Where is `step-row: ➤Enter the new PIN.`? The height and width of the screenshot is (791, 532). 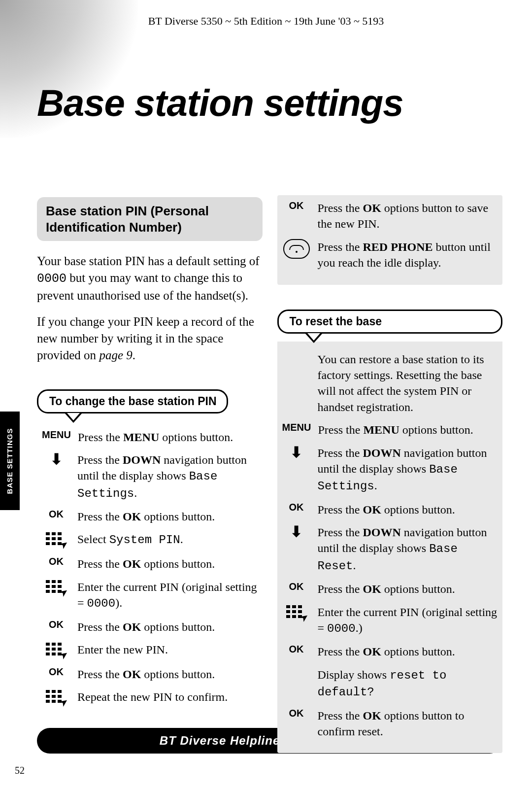 step-row: ➤Enter the new PIN. is located at coordinates (150, 651).